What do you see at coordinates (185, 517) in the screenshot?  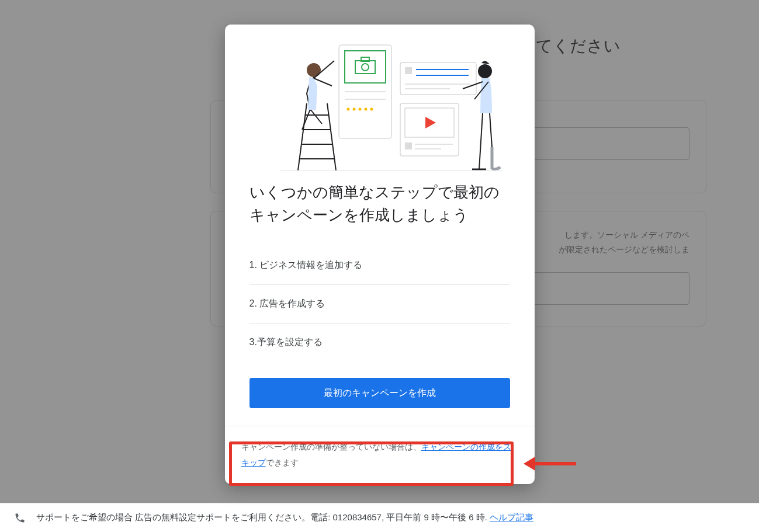 I see `footer-text-before: サポートをご希望の場合 広告の無料設定サポートをご利用ください。電話:` at bounding box center [185, 517].